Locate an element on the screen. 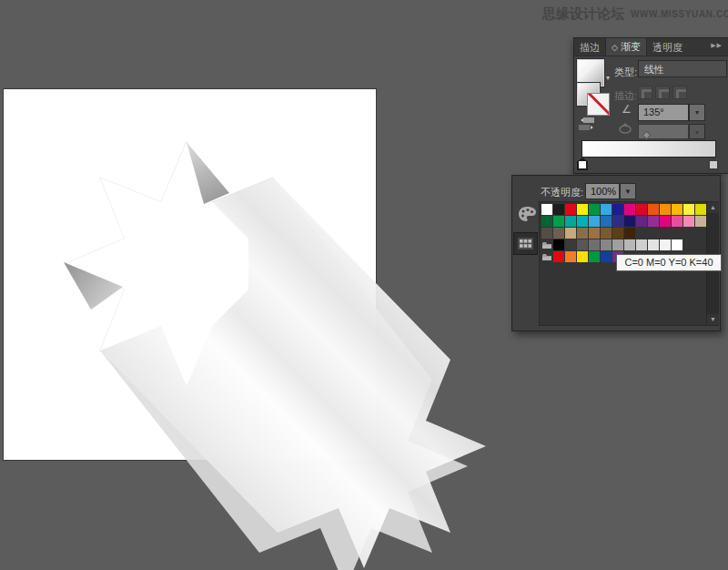 This screenshot has width=728, height=570. gradient-stop-color-popup: 不透明度: 100% ▼ ▲ ▼ C=0 is located at coordinates (616, 253).